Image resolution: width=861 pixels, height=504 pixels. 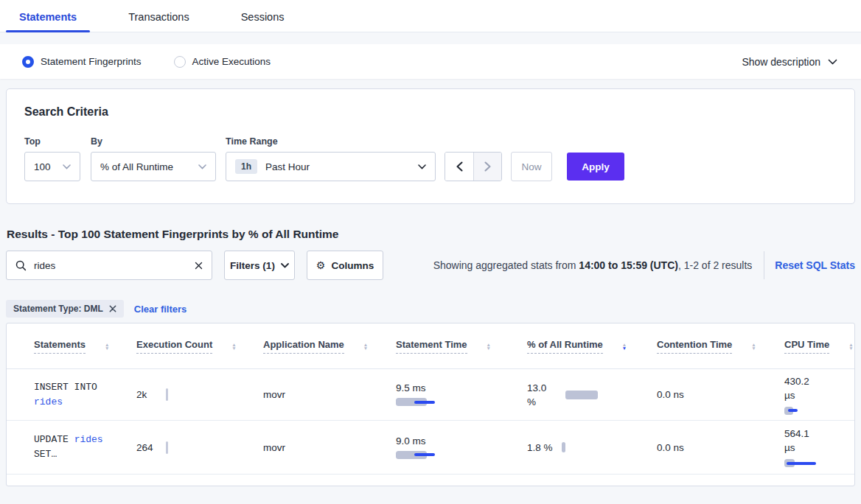 I want to click on column-header-statement-time: Statement Time▲▼, so click(x=461, y=346).